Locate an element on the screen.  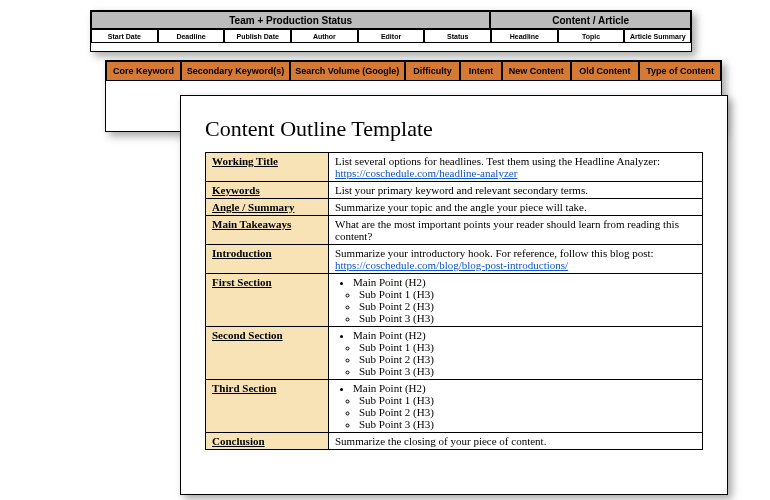
mid-header-row: Core Keyword Secondary Keyword(s) Search… is located at coordinates (414, 71).